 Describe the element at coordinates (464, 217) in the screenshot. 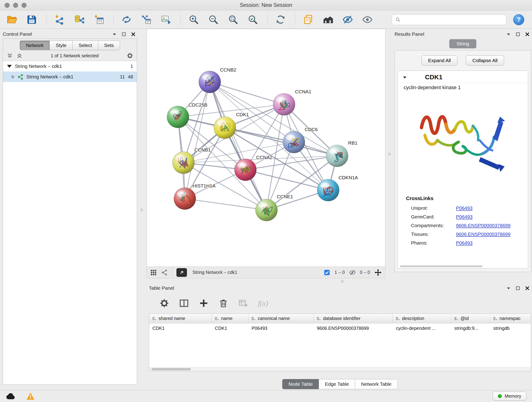

I see `crosslink-genecard-link: P06493` at that location.